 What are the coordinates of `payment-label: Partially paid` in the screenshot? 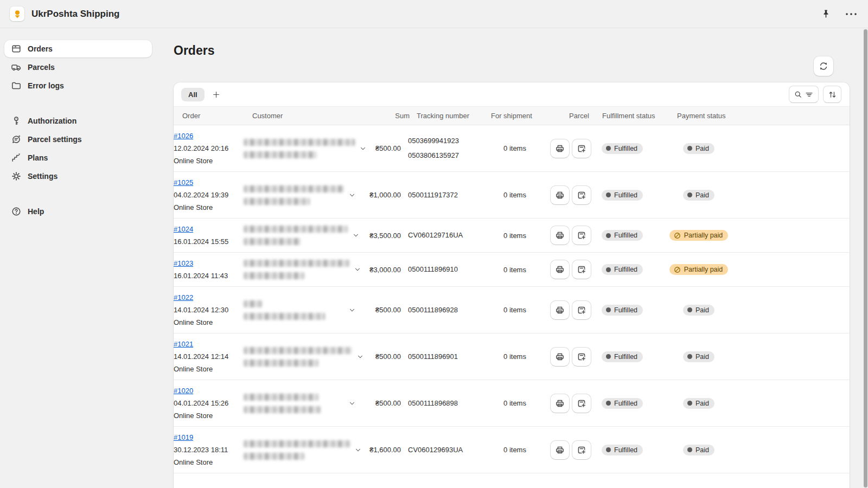 It's located at (704, 269).